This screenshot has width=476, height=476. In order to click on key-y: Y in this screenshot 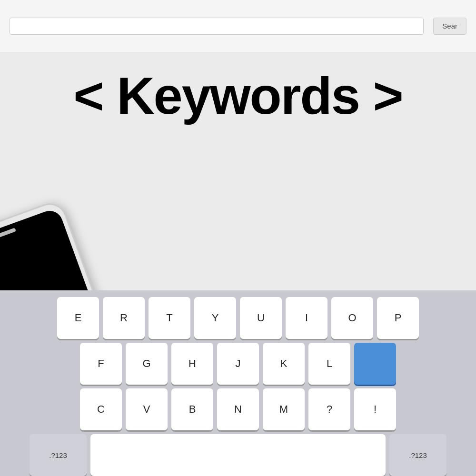, I will do `click(215, 318)`.